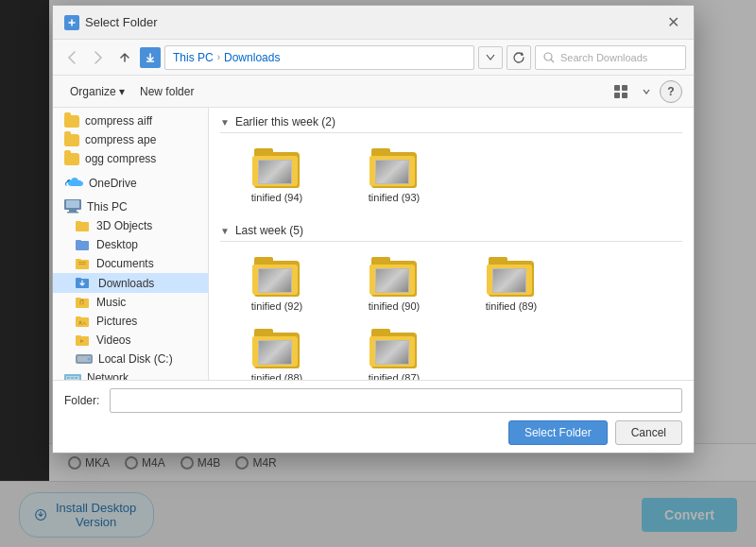 Image resolution: width=756 pixels, height=547 pixels. Describe the element at coordinates (130, 226) in the screenshot. I see `sidebar-item-3d-objects: 3D Objects` at that location.